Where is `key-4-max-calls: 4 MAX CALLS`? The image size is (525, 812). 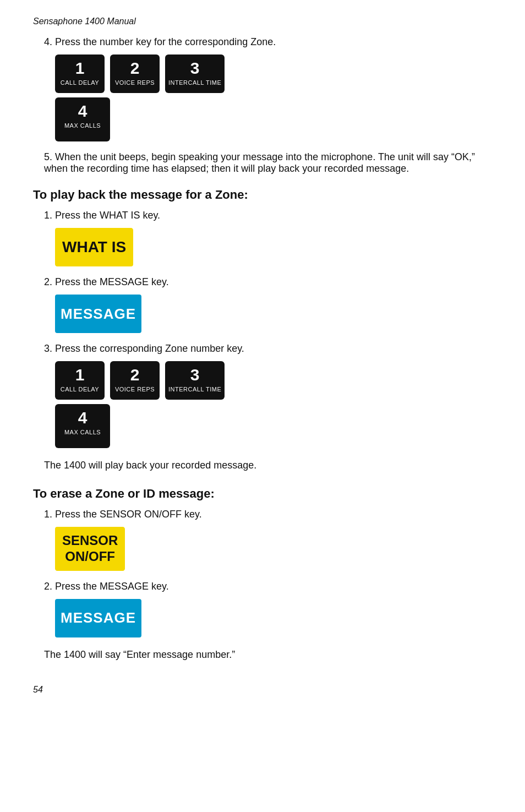
key-4-max-calls: 4 MAX CALLS is located at coordinates (83, 119).